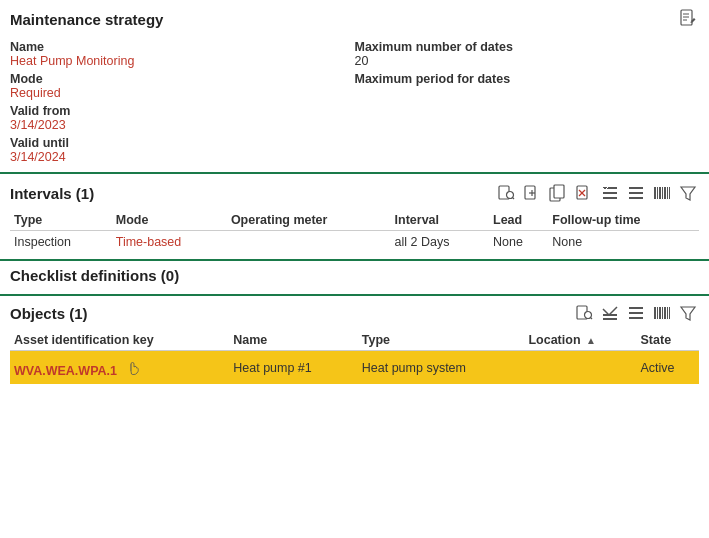 The width and height of the screenshot is (709, 538). I want to click on mode-label: Mode, so click(182, 79).